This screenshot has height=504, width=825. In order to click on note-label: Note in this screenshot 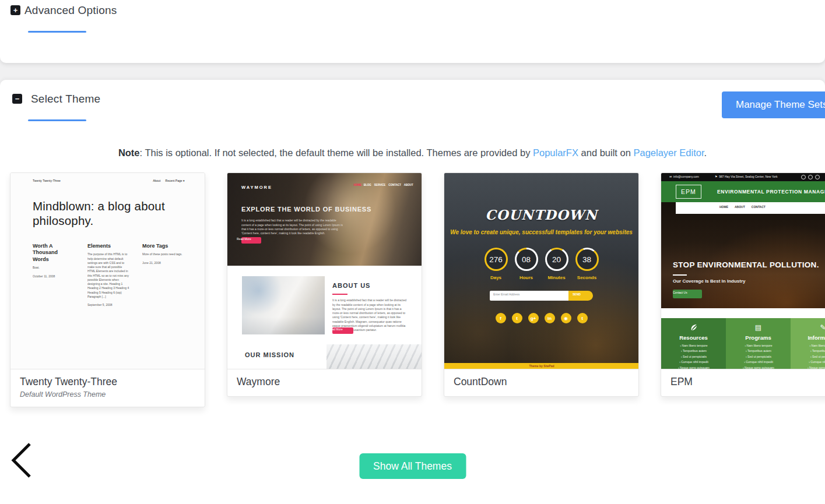, I will do `click(129, 153)`.